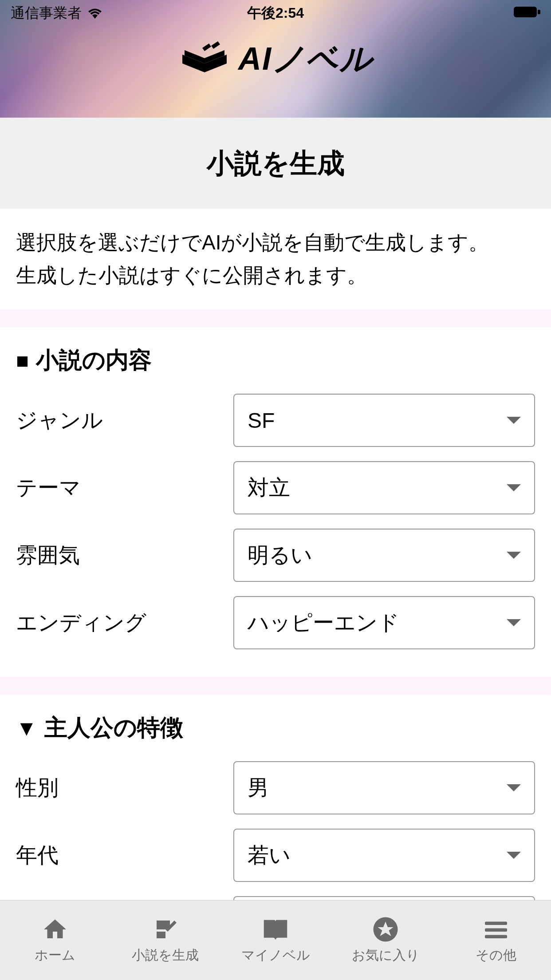 The height and width of the screenshot is (980, 551). What do you see at coordinates (22, 360) in the screenshot?
I see `square-marker-icon: ■` at bounding box center [22, 360].